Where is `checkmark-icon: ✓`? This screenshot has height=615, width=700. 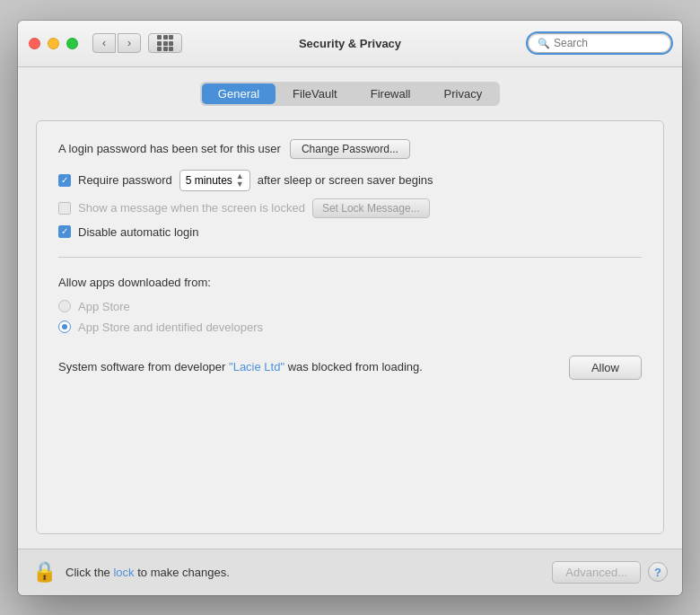
checkmark-icon: ✓ is located at coordinates (65, 180).